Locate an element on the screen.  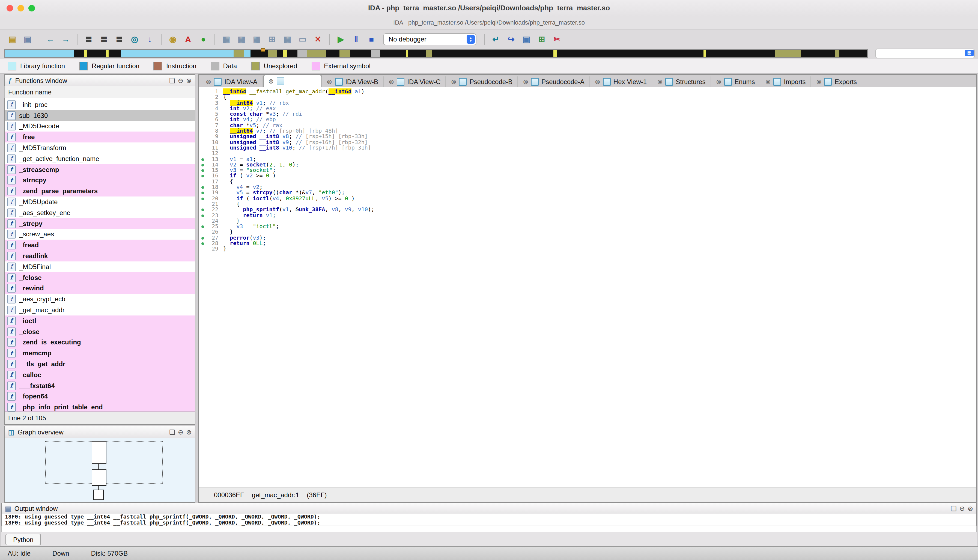
tab-pseudocode-a: ⊗Pseudocode-A is located at coordinates (554, 82).